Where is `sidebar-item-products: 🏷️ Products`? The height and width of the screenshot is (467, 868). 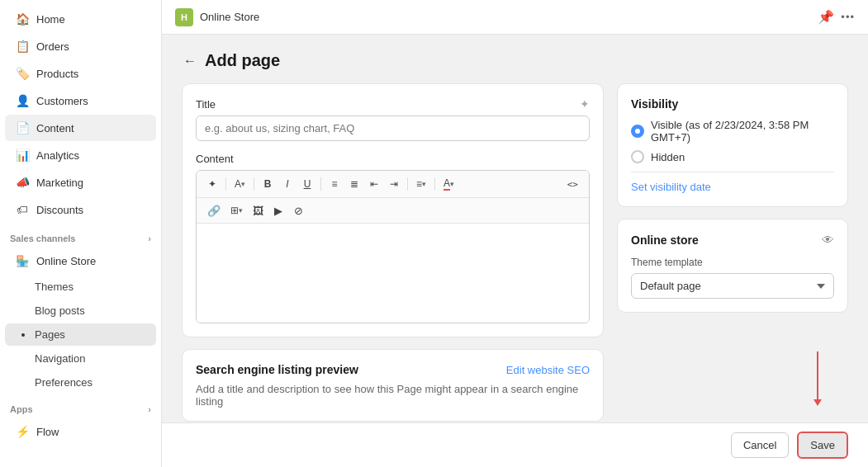 sidebar-item-products: 🏷️ Products is located at coordinates (81, 73).